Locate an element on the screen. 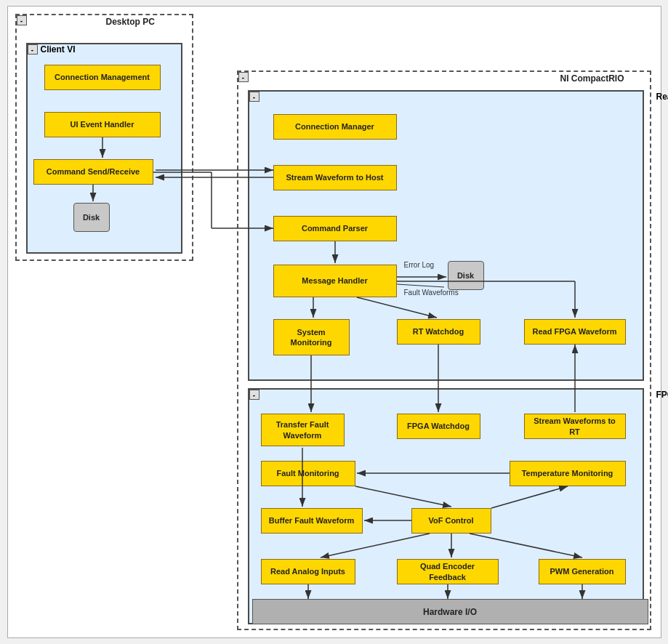  read-analog-inputs-block: Read Analog Inputs is located at coordinates (308, 571).